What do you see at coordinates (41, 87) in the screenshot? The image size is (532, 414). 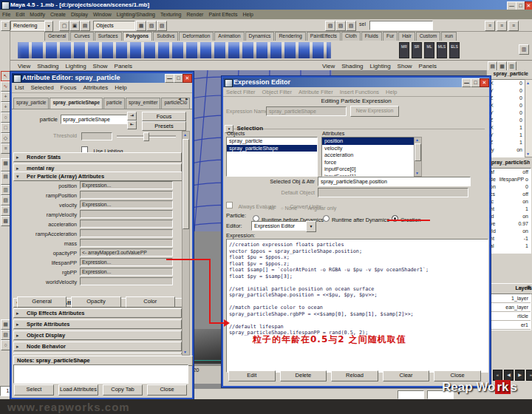 I see `ae-menu-item: Selected` at bounding box center [41, 87].